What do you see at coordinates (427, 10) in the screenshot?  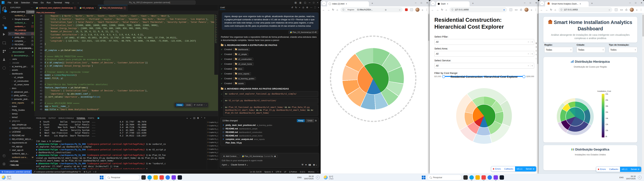 I see `menu-dots-icon: ⋮` at bounding box center [427, 10].